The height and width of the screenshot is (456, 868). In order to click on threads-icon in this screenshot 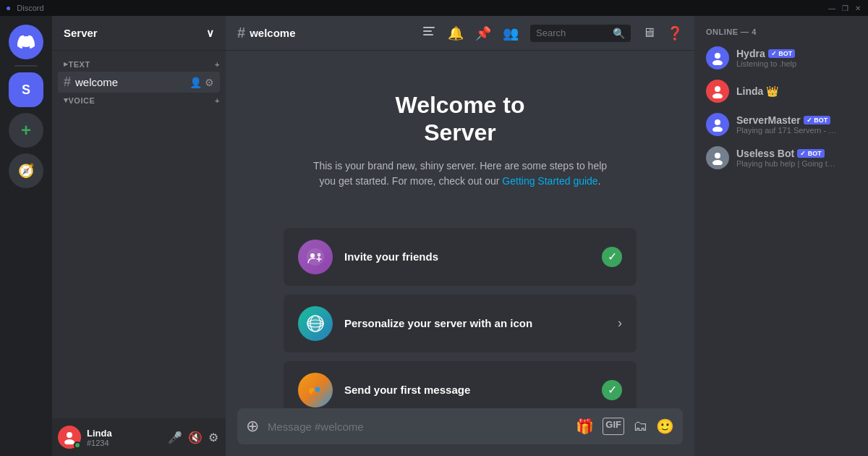, I will do `click(429, 33)`.